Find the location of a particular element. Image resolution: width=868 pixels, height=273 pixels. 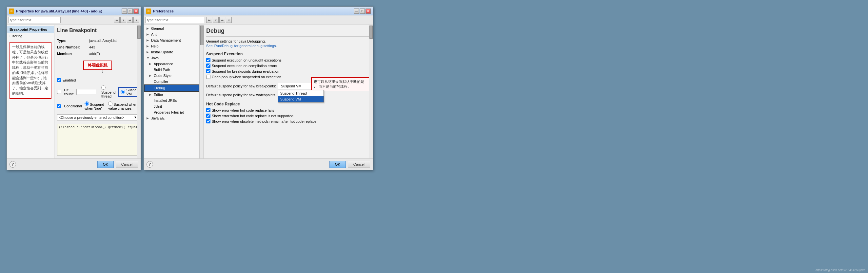

back-arrow-btn: ⬅ is located at coordinates (117, 20).